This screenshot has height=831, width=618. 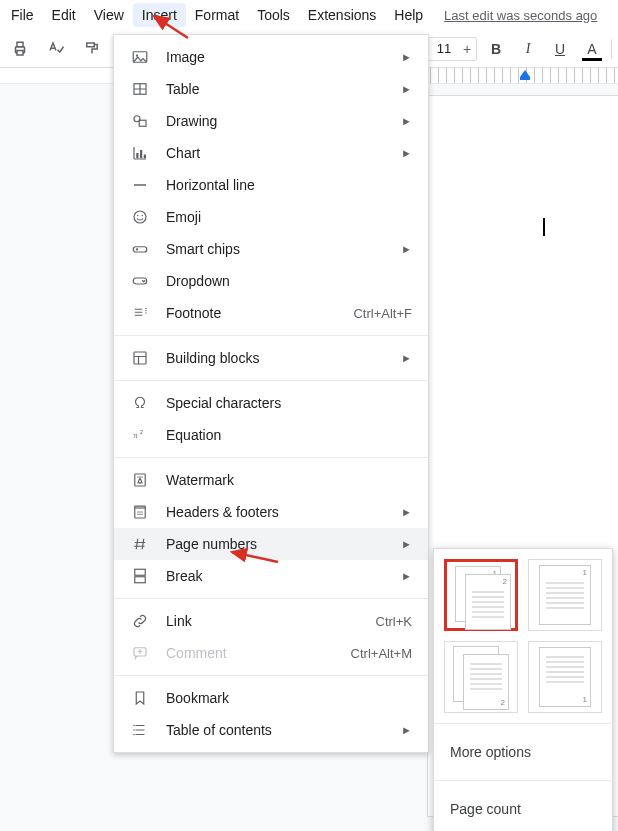 What do you see at coordinates (592, 49) in the screenshot?
I see `text-color-button: A` at bounding box center [592, 49].